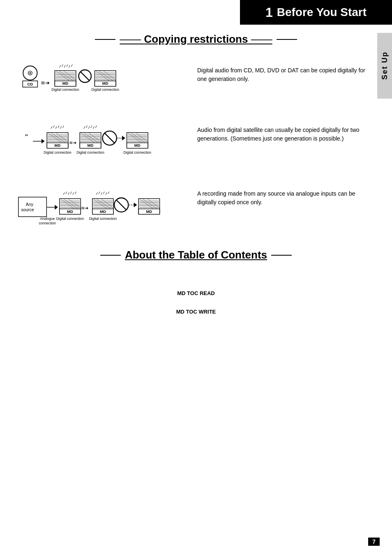 The height and width of the screenshot is (554, 392). What do you see at coordinates (48, 223) in the screenshot?
I see `svg-text: connection` at bounding box center [48, 223].